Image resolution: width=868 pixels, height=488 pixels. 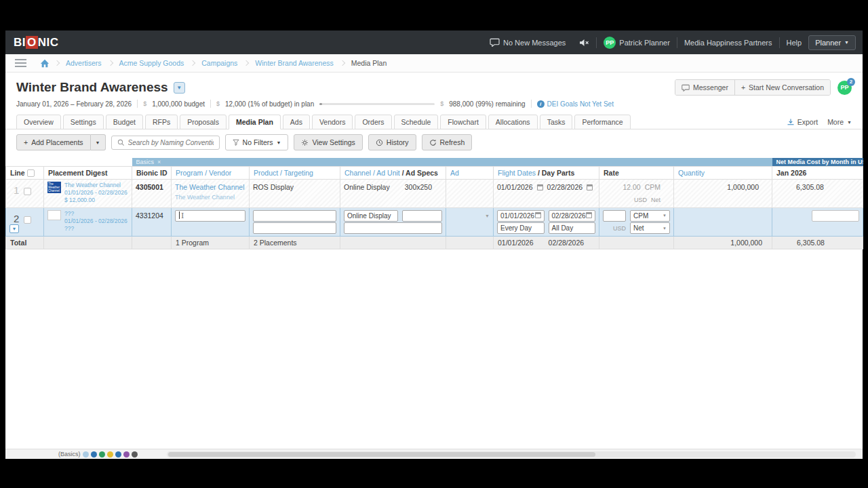 What do you see at coordinates (521, 228) in the screenshot?
I see `day-part-day-input: Every Day` at bounding box center [521, 228].